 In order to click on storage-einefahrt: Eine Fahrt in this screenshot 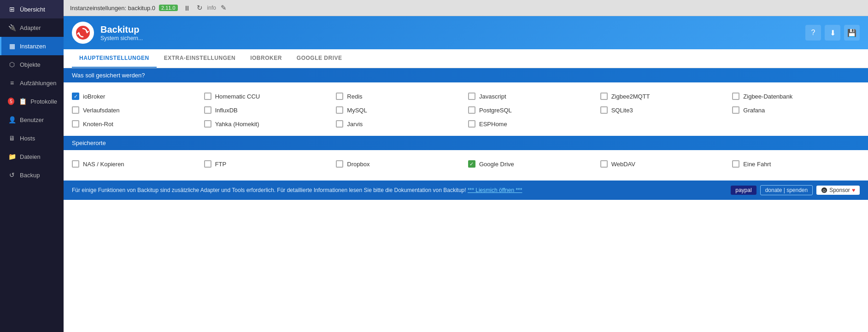, I will do `click(796, 164)`.